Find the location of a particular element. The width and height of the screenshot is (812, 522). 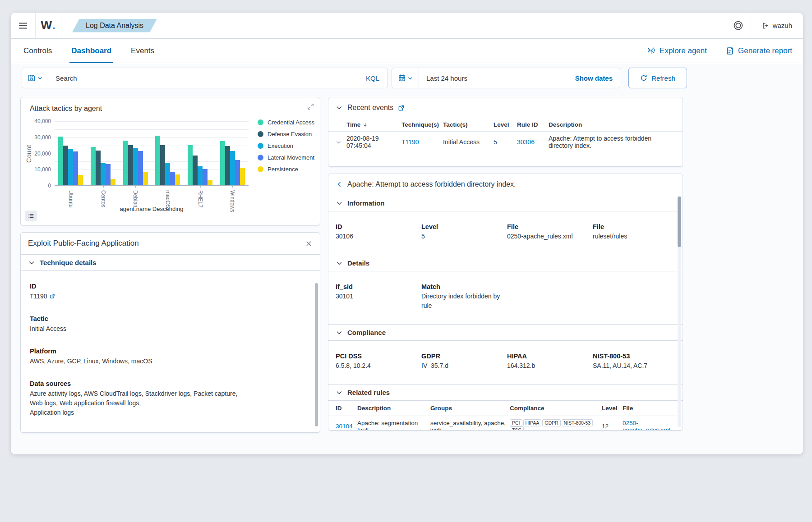

related-rule-row: 30104Apache: segmentation fault.service_… is located at coordinates (505, 423).